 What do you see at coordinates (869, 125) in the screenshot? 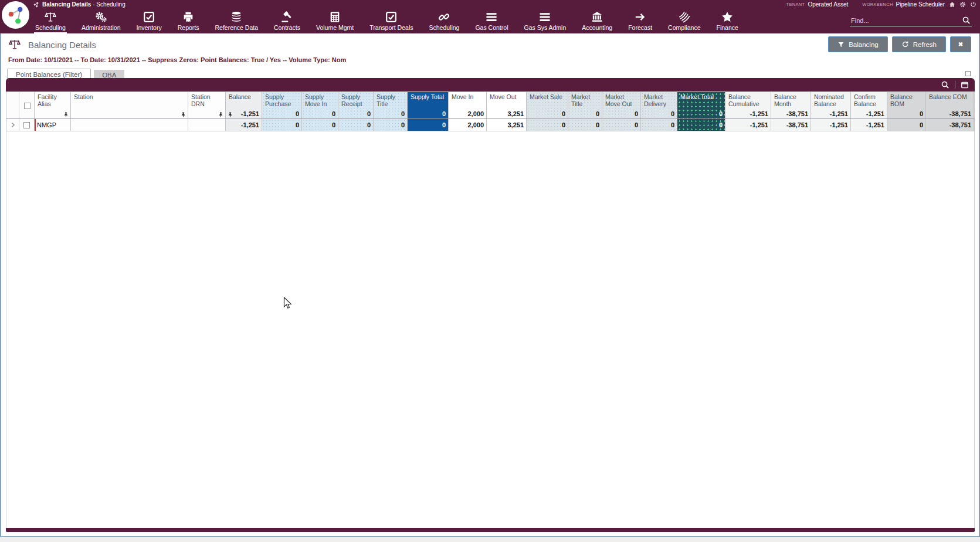
I see `cell-confirm-balance: -1,251` at bounding box center [869, 125].